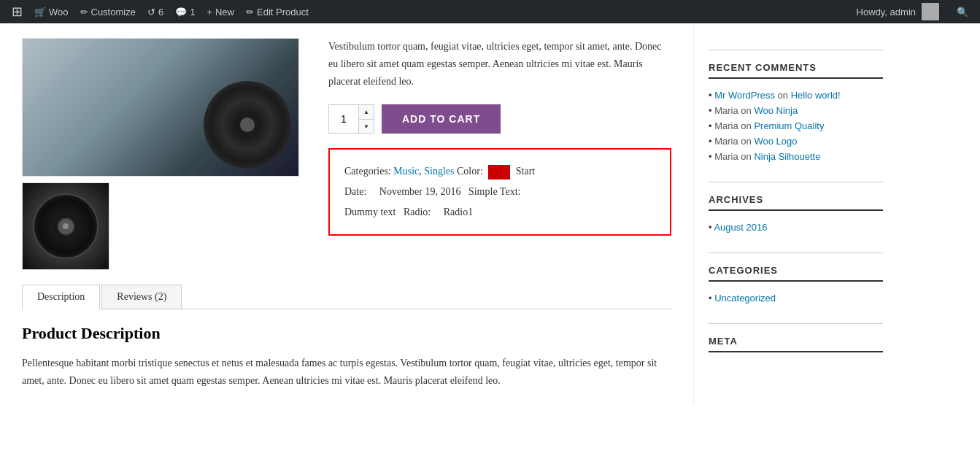 The image size is (980, 467). What do you see at coordinates (344, 119) in the screenshot?
I see `quantity-input` at bounding box center [344, 119].